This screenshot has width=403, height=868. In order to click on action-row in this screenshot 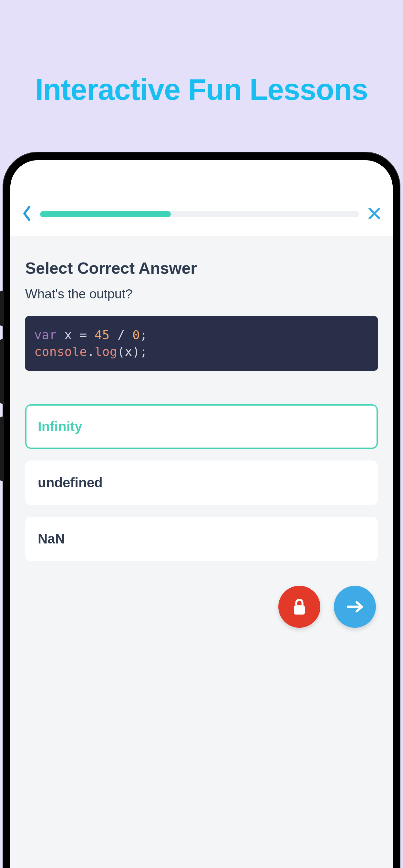, I will do `click(202, 607)`.